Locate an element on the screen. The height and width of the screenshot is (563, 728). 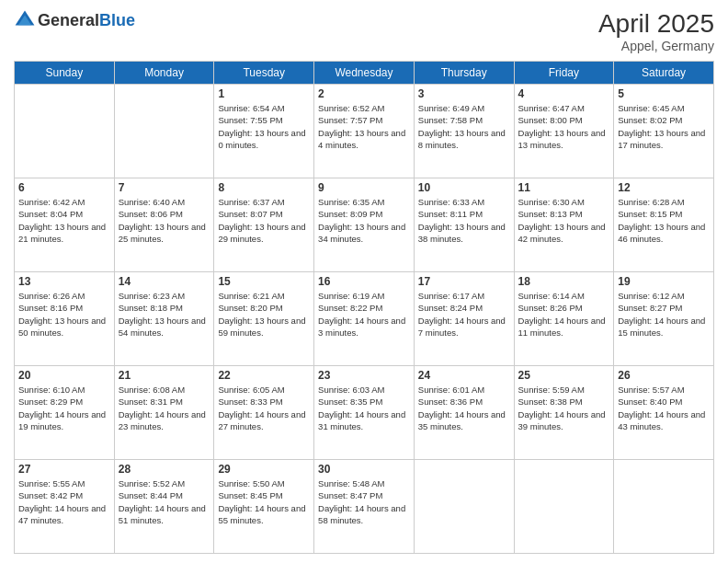
day-number: 3 is located at coordinates (464, 94).